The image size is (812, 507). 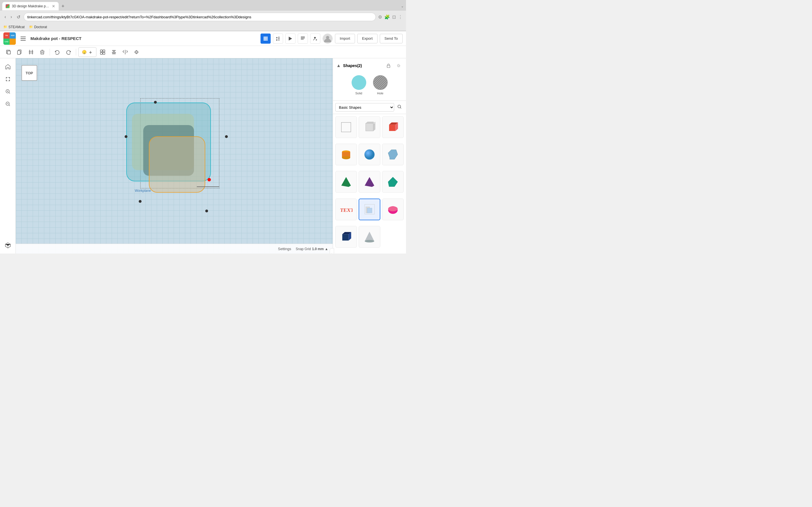 I want to click on shape-box-navy, so click(x=346, y=237).